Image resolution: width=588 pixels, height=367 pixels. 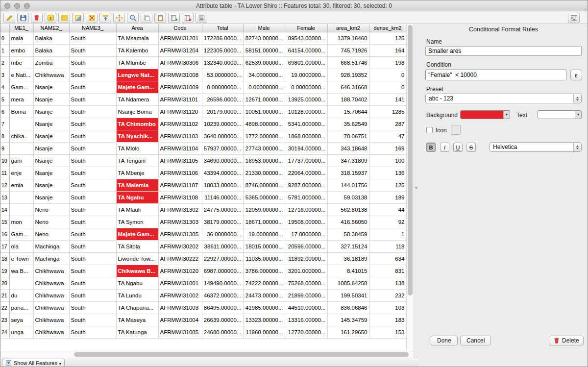 What do you see at coordinates (388, 234) in the screenshot?
I see `cell-dense_km2: 1` at bounding box center [388, 234].